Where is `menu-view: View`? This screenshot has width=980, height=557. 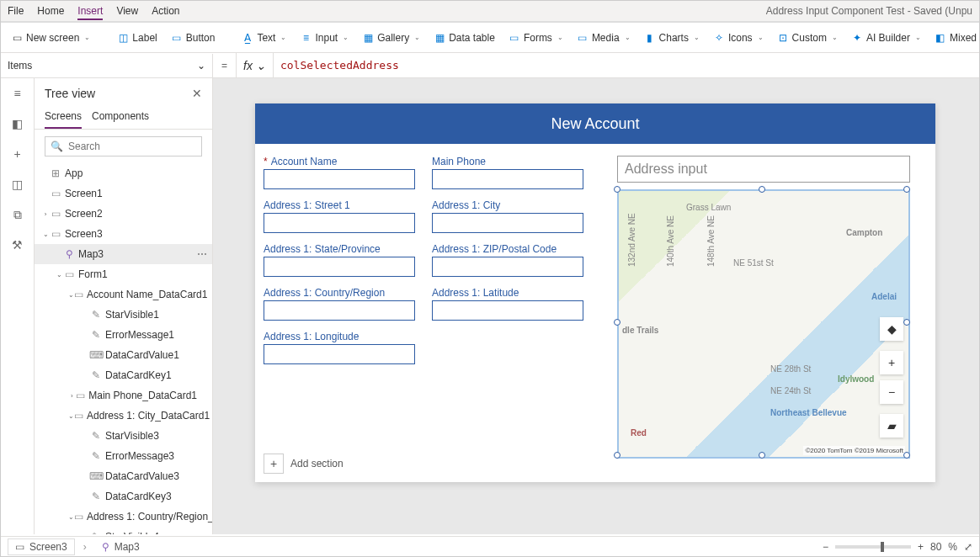
menu-view: View is located at coordinates (127, 11).